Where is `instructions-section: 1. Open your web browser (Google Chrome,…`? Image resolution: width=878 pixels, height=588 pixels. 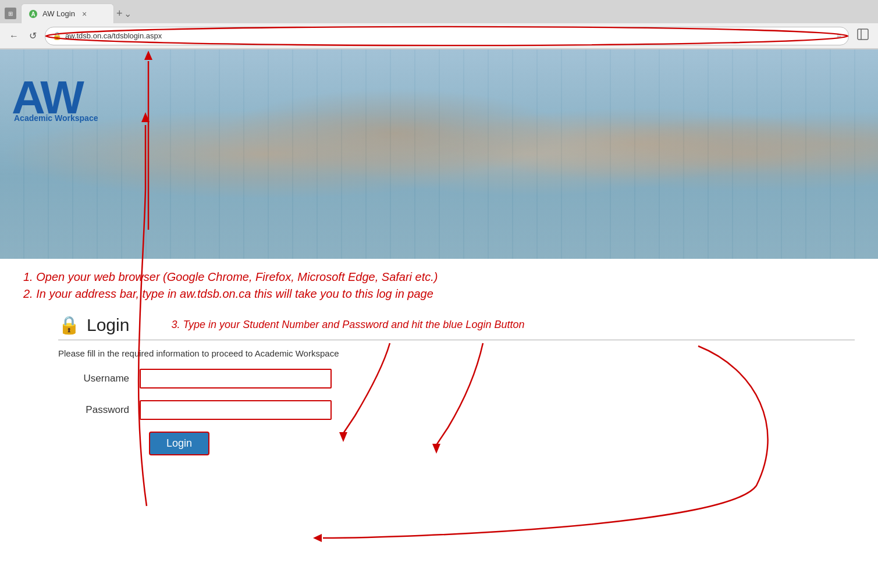 instructions-section: 1. Open your web browser (Google Chrome,… is located at coordinates (439, 285).